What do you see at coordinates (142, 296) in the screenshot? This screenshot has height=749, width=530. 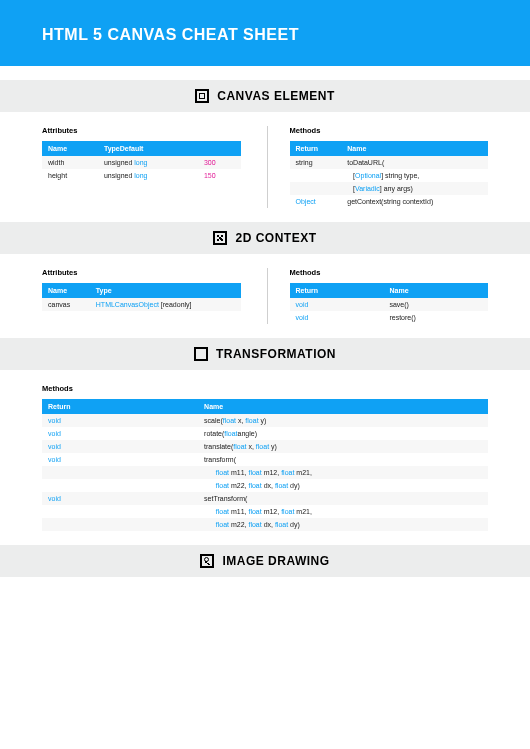 I see `context-attributes-panel: Attributes NameType canvasHTMLCanvasObje…` at bounding box center [142, 296].